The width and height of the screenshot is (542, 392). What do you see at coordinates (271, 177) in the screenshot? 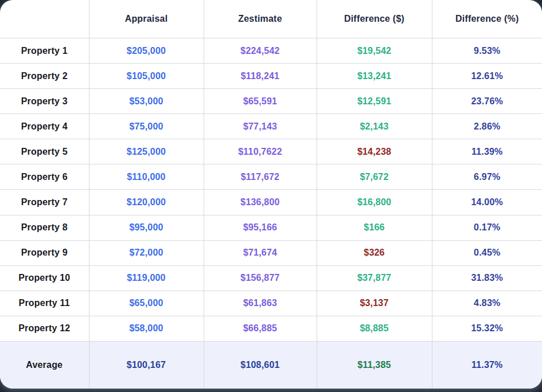
I see `table-row: Property 6 $110,000 $117,672 $7,672 6.97…` at bounding box center [271, 177].